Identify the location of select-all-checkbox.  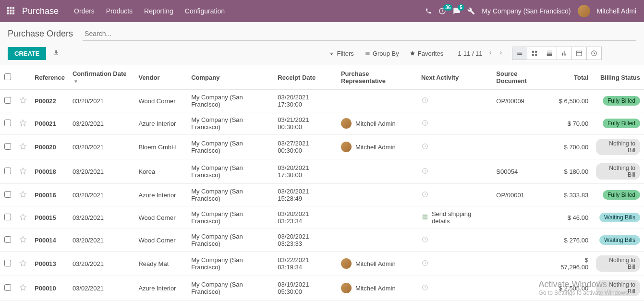
(8, 77).